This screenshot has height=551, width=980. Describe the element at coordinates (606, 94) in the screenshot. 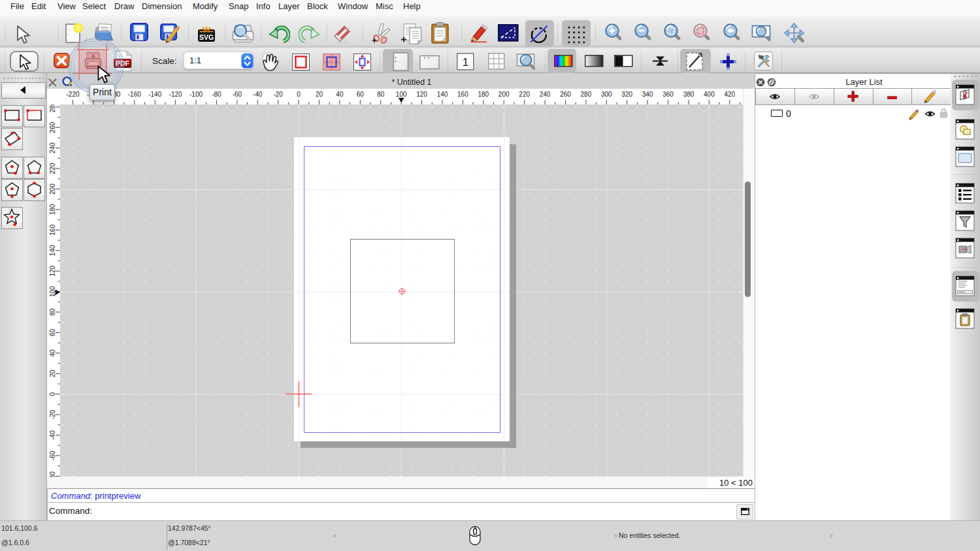

I see `svg-text: 300` at that location.